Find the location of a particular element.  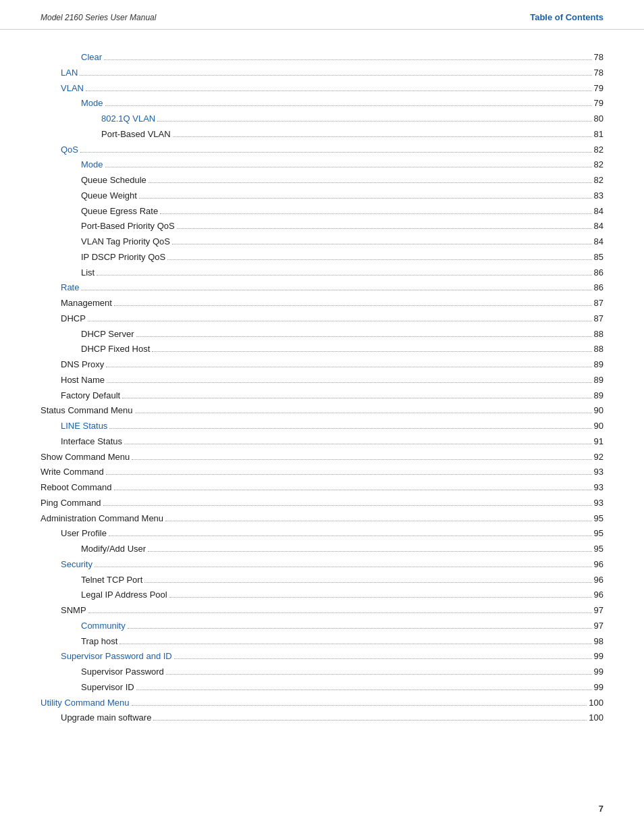

toc-entry-label: Clear is located at coordinates (92, 58).